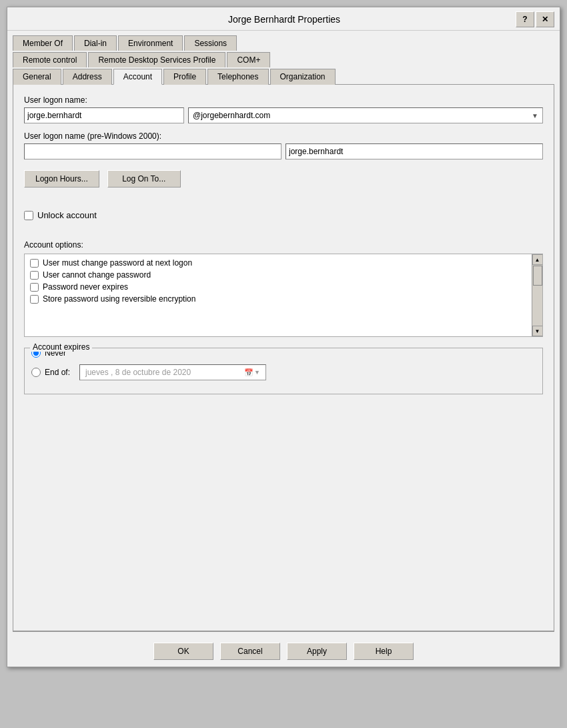 This screenshot has height=728, width=567. Describe the element at coordinates (117, 263) in the screenshot. I see `option-label-0: User must change password at next logon` at that location.